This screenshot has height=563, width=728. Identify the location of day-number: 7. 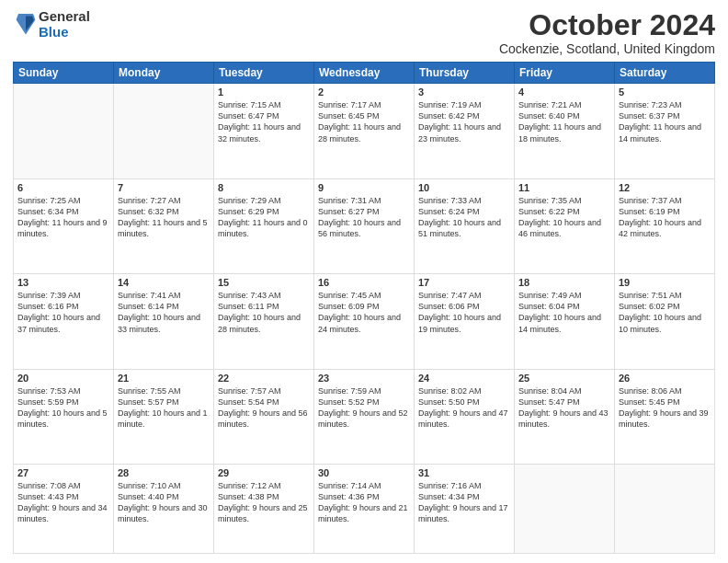
(164, 188).